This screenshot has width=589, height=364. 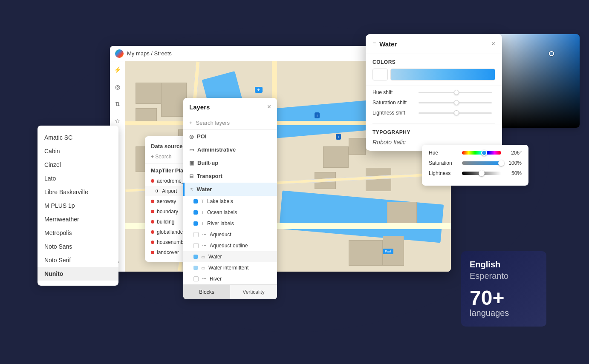 What do you see at coordinates (78, 151) in the screenshot?
I see `font-item-cabin: Cabin` at bounding box center [78, 151].